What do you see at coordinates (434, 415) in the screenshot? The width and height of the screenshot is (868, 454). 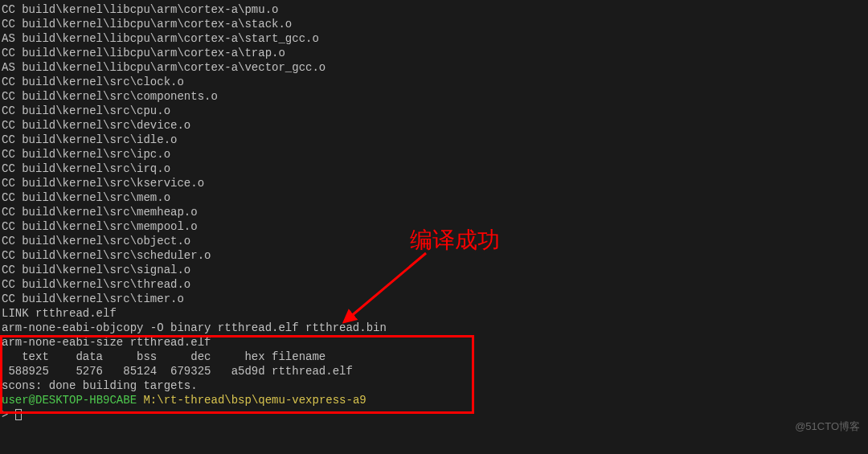 I see `prompt-input-line: >` at bounding box center [434, 415].